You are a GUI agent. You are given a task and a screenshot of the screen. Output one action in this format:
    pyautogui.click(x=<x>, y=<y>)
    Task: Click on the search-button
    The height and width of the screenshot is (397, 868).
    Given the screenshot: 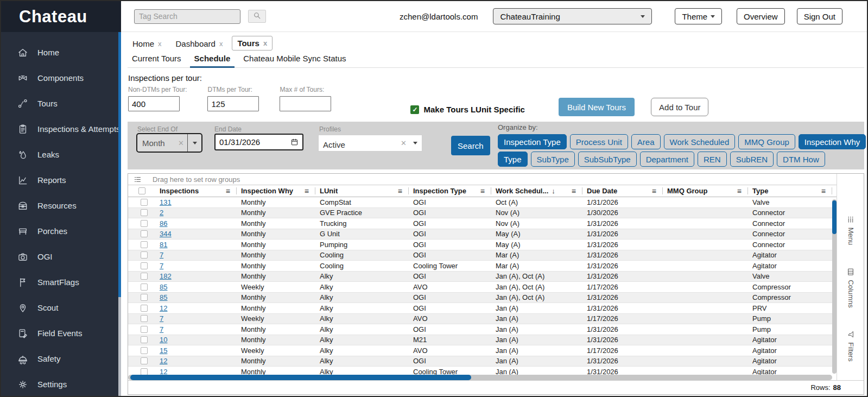 What is the action you would take?
    pyautogui.click(x=257, y=16)
    